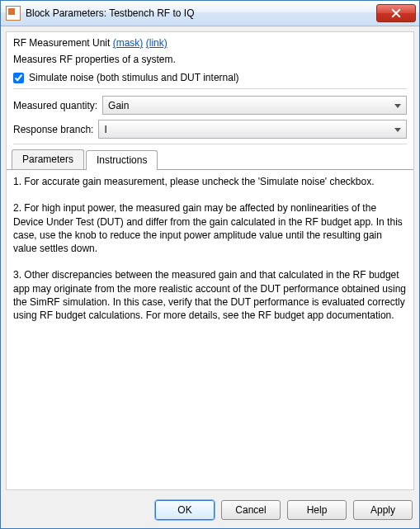 The width and height of the screenshot is (420, 529). Describe the element at coordinates (210, 59) in the screenshot. I see `mask-description: Measures RF properties of a system.` at that location.